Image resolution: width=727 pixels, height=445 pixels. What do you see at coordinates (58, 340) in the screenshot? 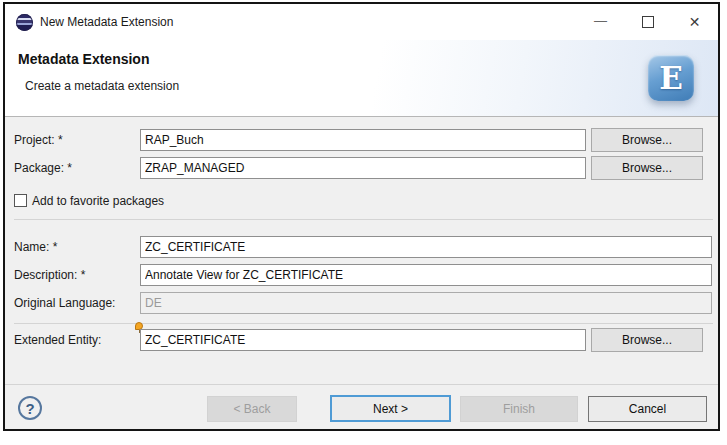
I see `extended-entity-label: Extended Entity:` at bounding box center [58, 340].